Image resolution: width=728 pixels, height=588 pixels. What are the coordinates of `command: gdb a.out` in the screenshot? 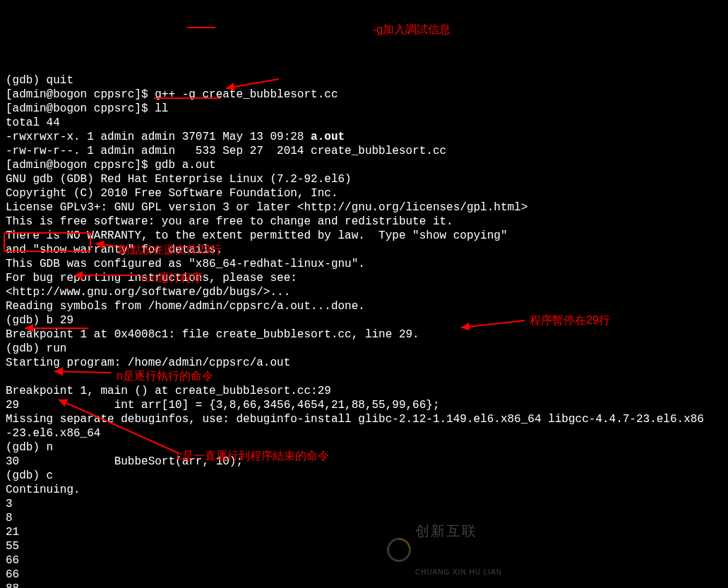 It's located at (185, 165).